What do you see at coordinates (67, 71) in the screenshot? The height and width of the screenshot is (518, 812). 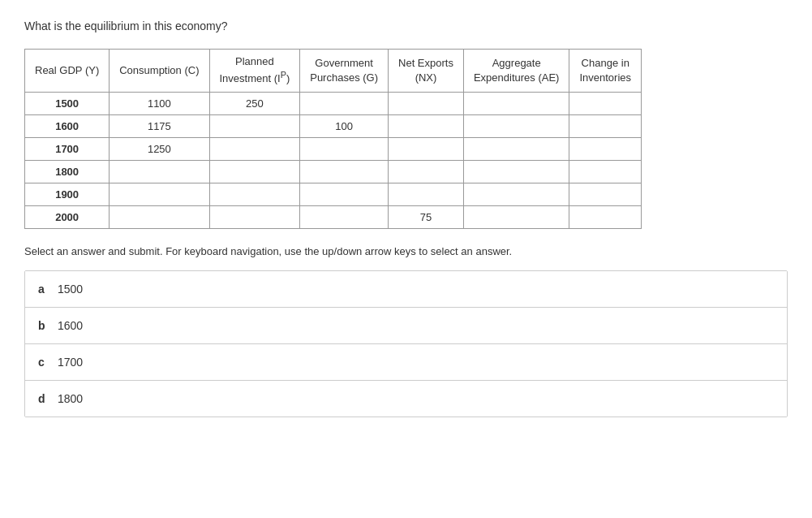 I see `col-header-gdp: Real GDP (Y)` at bounding box center [67, 71].